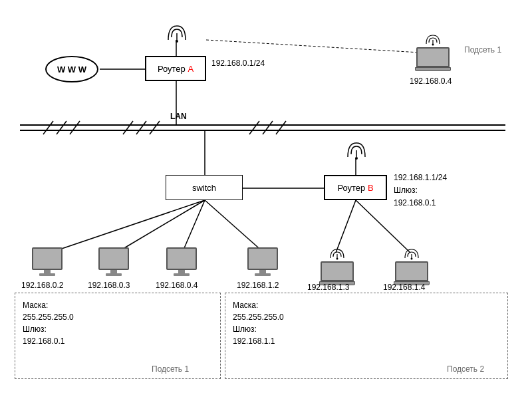  What do you see at coordinates (356, 150) in the screenshot?
I see `router-b-wifi` at bounding box center [356, 150].